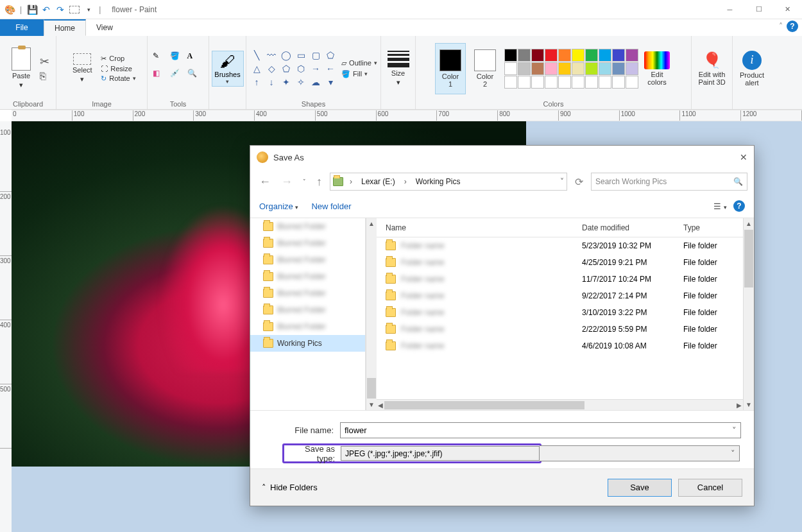 The image size is (802, 532). What do you see at coordinates (640, 488) in the screenshot?
I see `save-button: Save` at bounding box center [640, 488].